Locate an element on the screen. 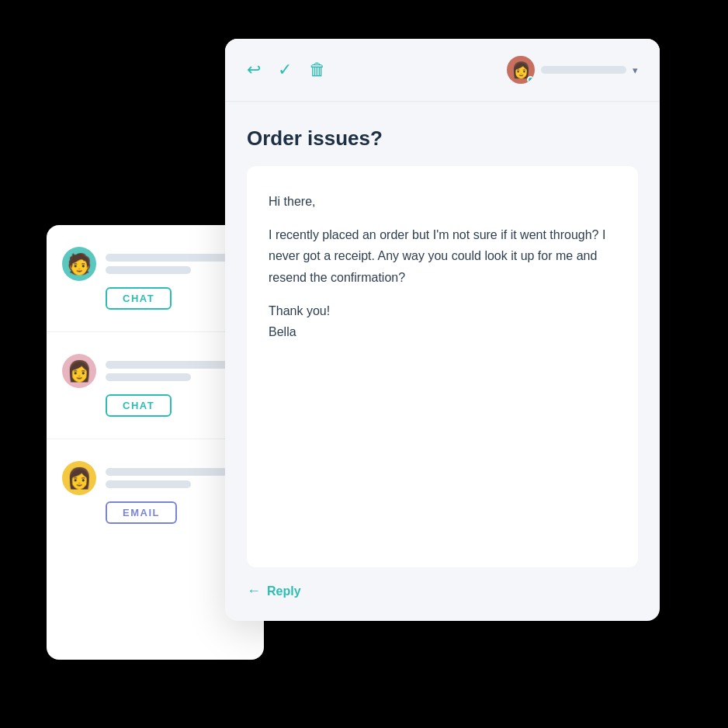 The height and width of the screenshot is (728, 728). email-content: Hi there, I recently placed an order but… is located at coordinates (442, 267).